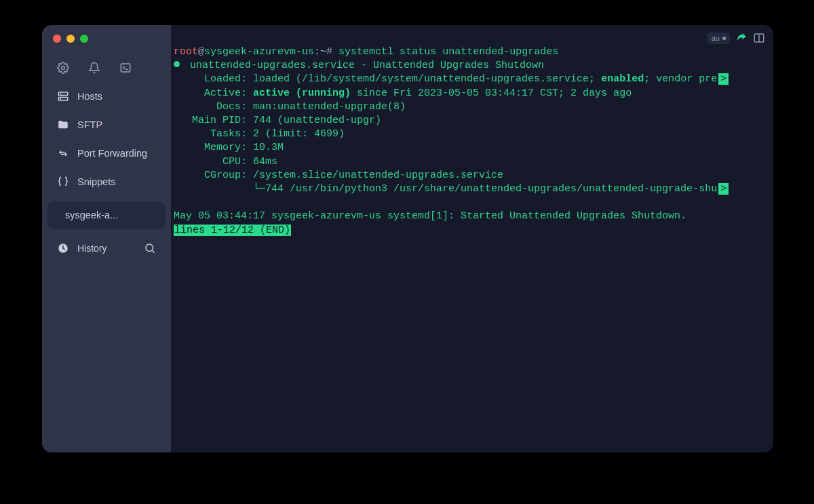  What do you see at coordinates (106, 215) in the screenshot?
I see `session-tabs: sysgeek-a...` at bounding box center [106, 215].